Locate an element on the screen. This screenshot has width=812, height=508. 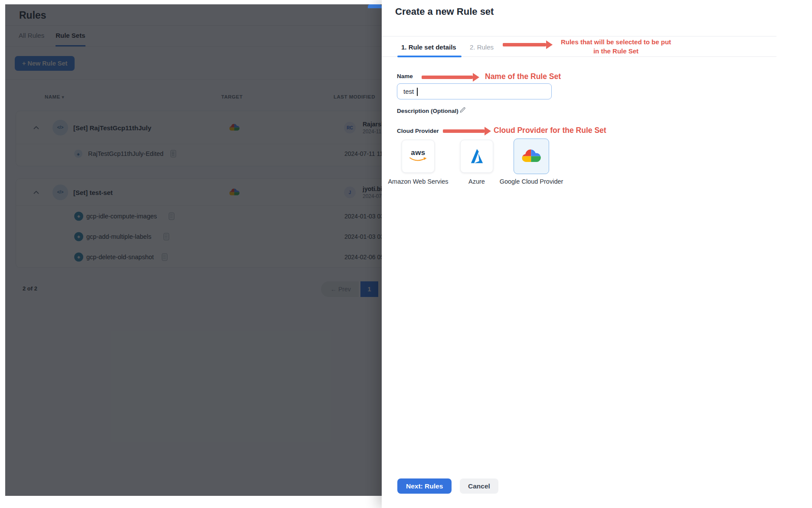
provider-label-gcp: Google Cloud Provider is located at coordinates (531, 181).